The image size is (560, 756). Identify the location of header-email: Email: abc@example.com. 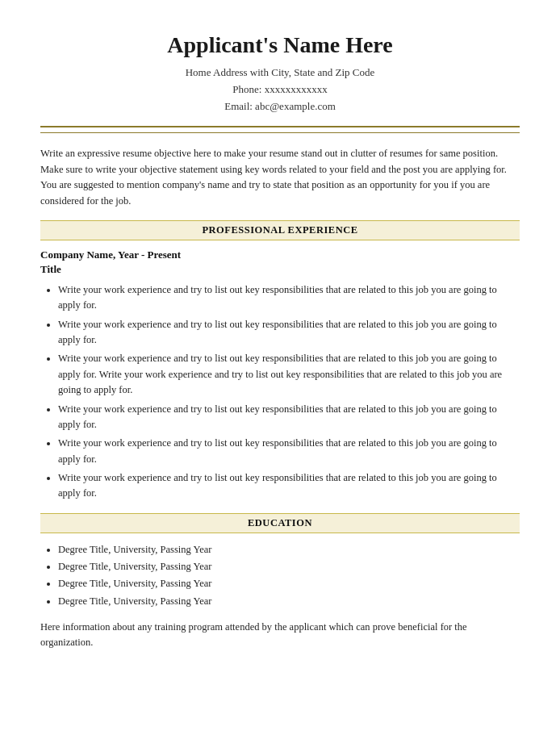
(280, 107).